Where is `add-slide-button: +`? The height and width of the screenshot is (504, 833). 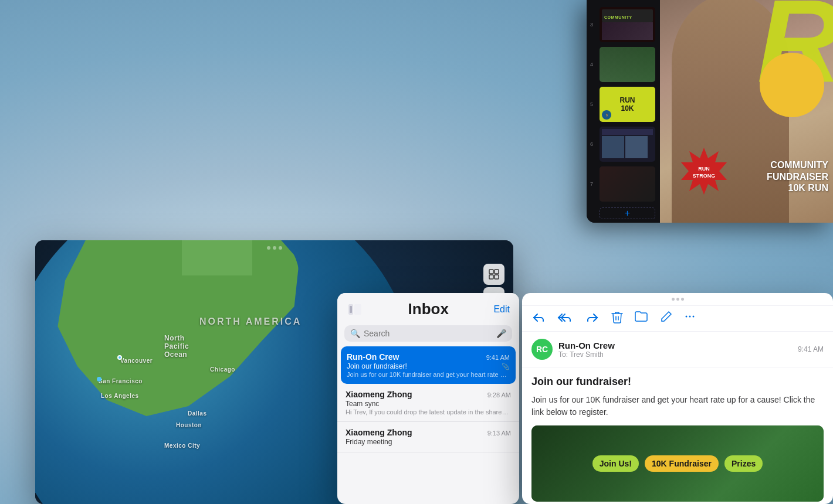 add-slide-button: + is located at coordinates (628, 213).